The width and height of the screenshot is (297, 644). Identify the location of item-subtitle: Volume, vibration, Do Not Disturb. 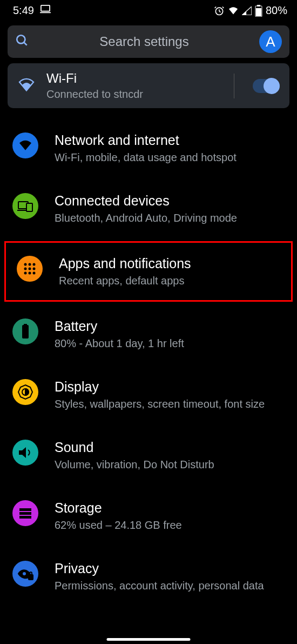
(168, 465).